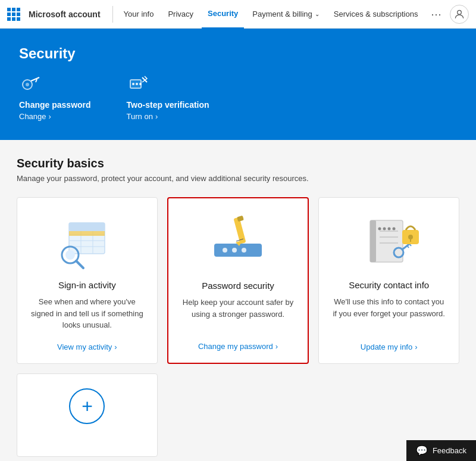 Image resolution: width=476 pixels, height=461 pixels. Describe the element at coordinates (181, 14) in the screenshot. I see `nav-privacy: Privacy` at that location.